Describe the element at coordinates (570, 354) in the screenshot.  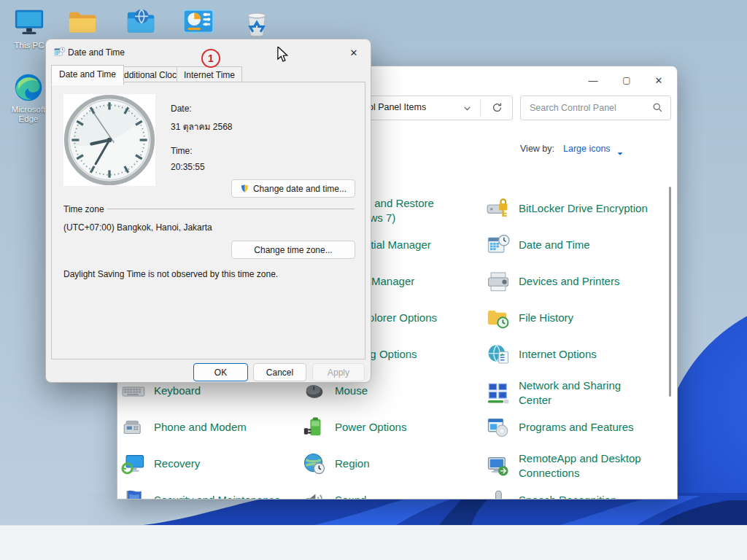
I see `control-panel-item: Internet Options` at that location.